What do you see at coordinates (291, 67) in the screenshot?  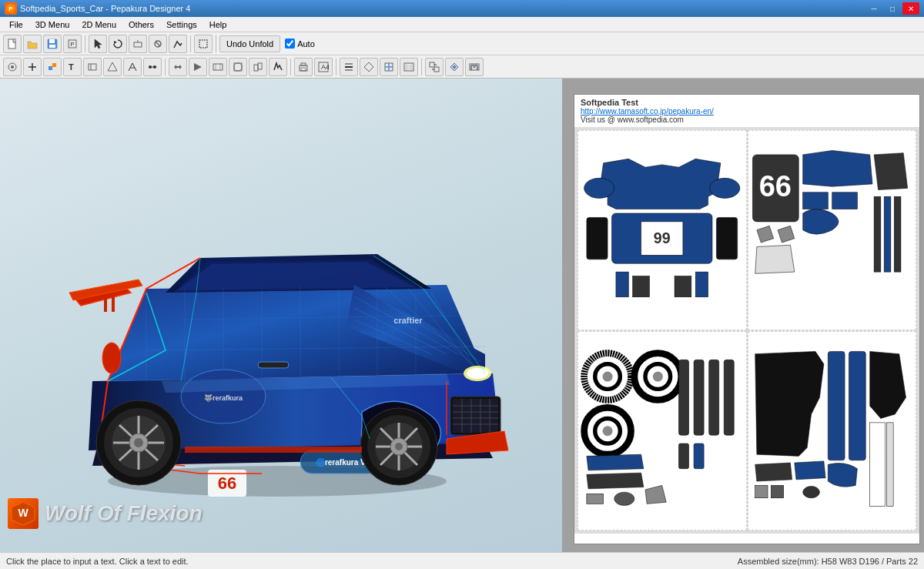 I see `tb2-sep2` at bounding box center [291, 67].